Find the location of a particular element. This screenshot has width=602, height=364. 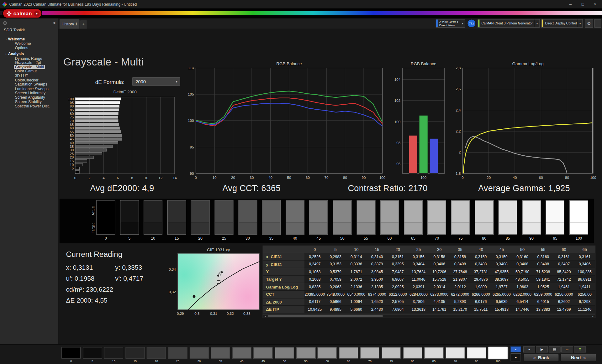

pattern-level-50: 50 is located at coordinates (285, 355).